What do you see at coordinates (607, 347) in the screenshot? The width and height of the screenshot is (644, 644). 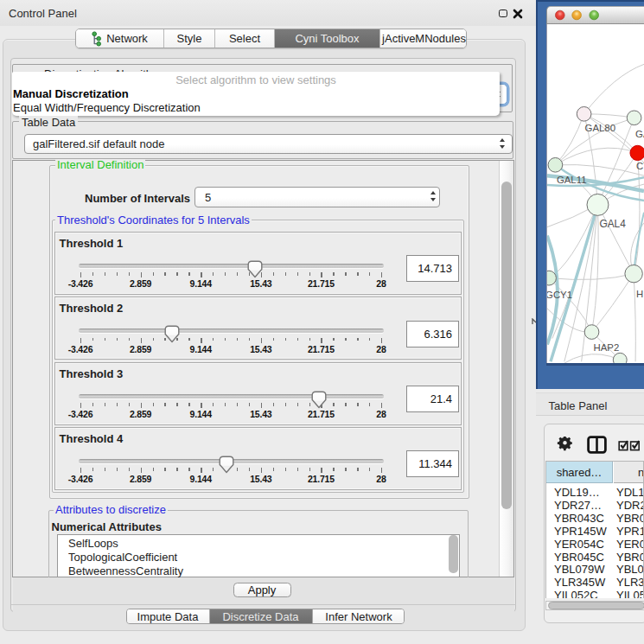 I see `svg-text: HAP2` at bounding box center [607, 347].